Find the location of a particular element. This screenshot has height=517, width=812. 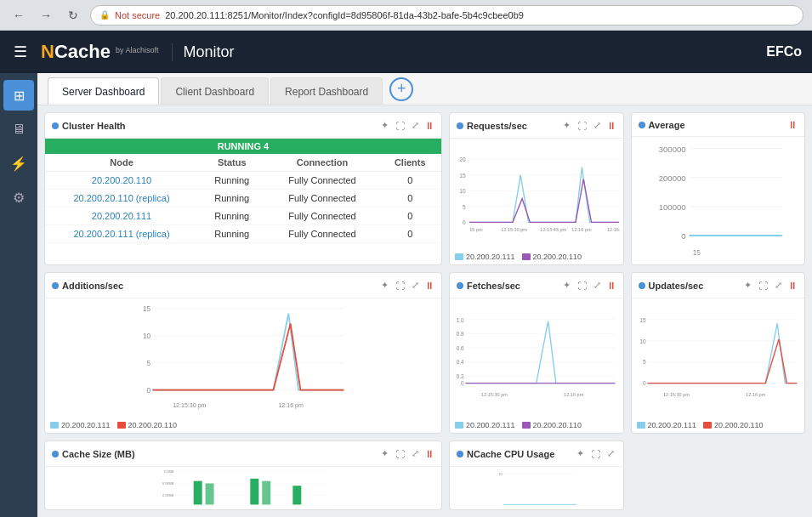

cluster-pin-icon: ✦ is located at coordinates (384, 126).